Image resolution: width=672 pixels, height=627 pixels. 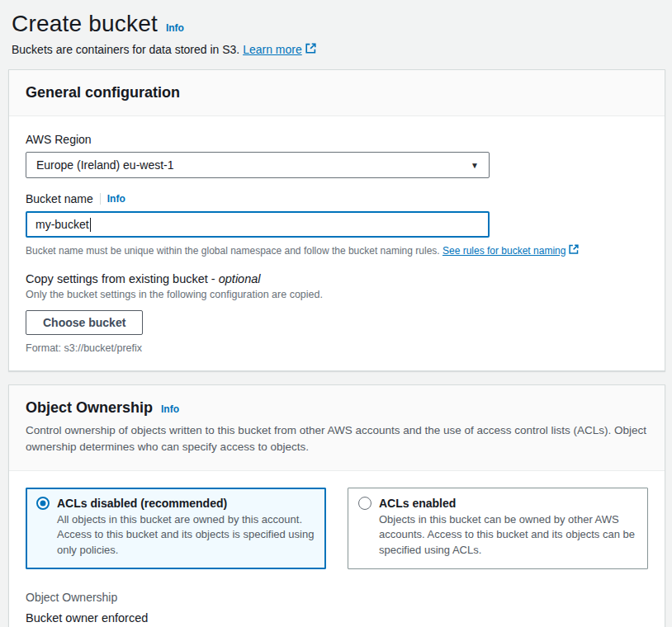 What do you see at coordinates (116, 199) in the screenshot?
I see `bucket-name-info-link: Info` at bounding box center [116, 199].